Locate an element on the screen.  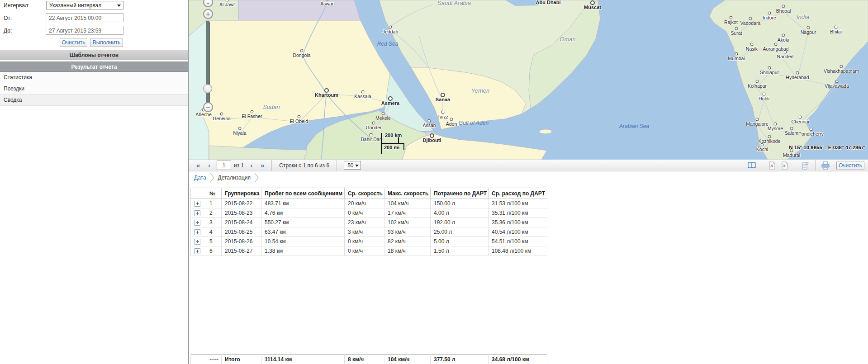
zoom-slider-handle is located at coordinates (208, 89).